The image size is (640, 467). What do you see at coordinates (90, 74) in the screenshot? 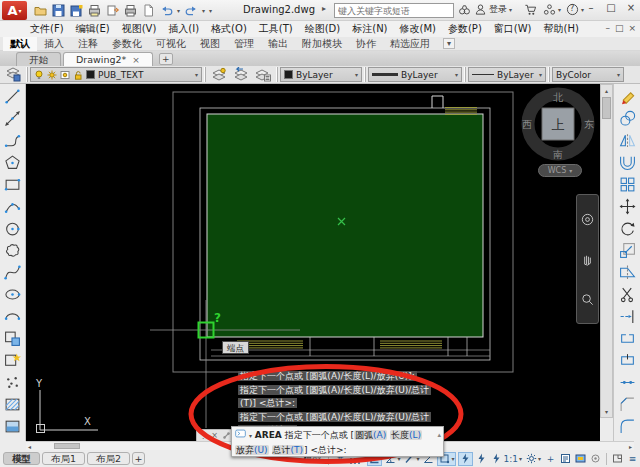
I see `layer-color-swatch` at bounding box center [90, 74].